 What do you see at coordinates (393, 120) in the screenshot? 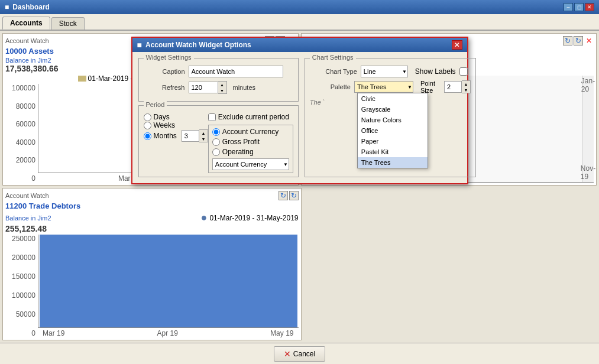
I see `palette-item-nature: Nature Colors` at bounding box center [393, 120].